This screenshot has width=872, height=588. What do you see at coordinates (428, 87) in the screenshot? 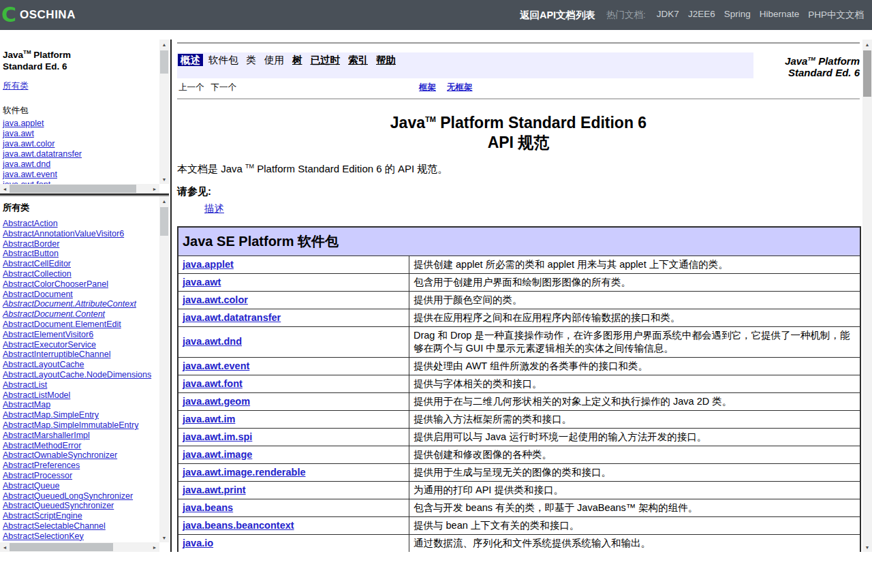
I see `frames-link: 框架` at bounding box center [428, 87].